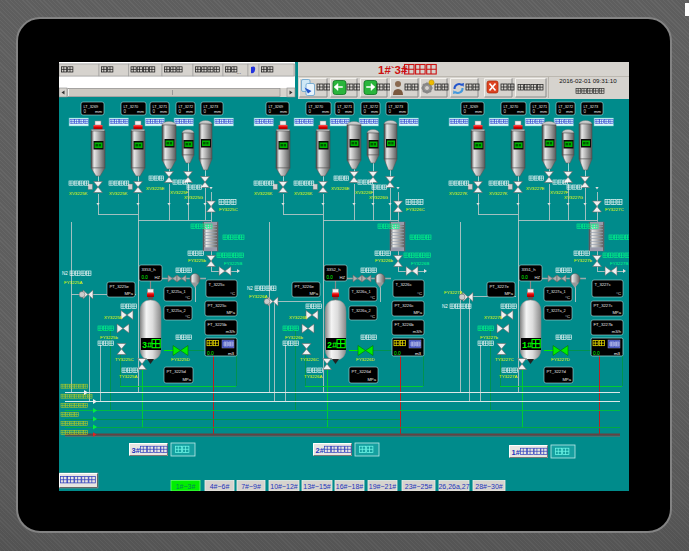  What do you see at coordinates (527, 346) in the screenshot?
I see `svg-text: 1#` at bounding box center [527, 346].